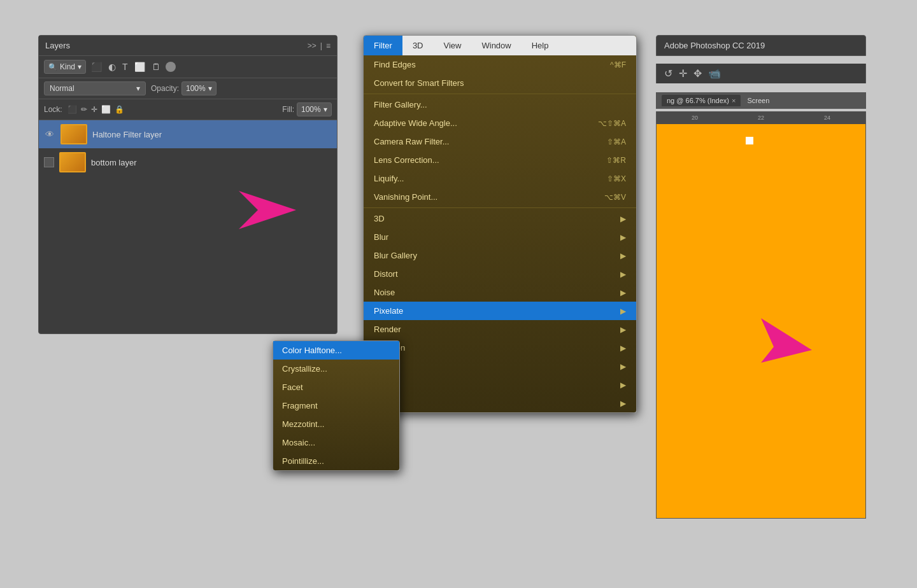  What do you see at coordinates (500, 237) in the screenshot?
I see `menu-item-blur: Blur ▶` at bounding box center [500, 237].